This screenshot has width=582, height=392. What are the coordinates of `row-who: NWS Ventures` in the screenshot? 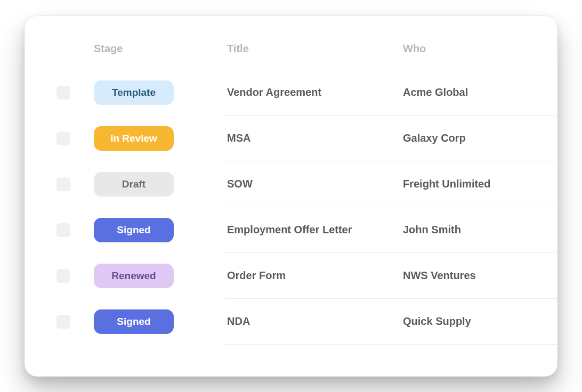 It's located at (439, 275).